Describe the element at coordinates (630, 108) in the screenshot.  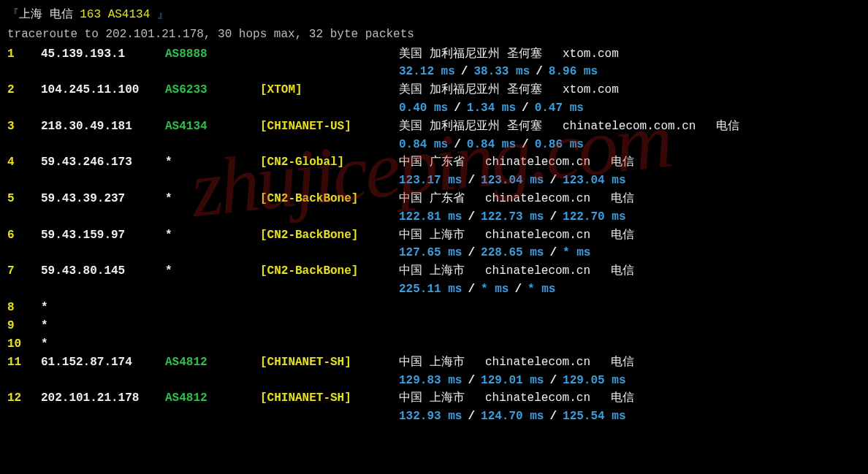
I see `hop-latency: 0.40 ms/1.34 ms/0.47 ms` at that location.